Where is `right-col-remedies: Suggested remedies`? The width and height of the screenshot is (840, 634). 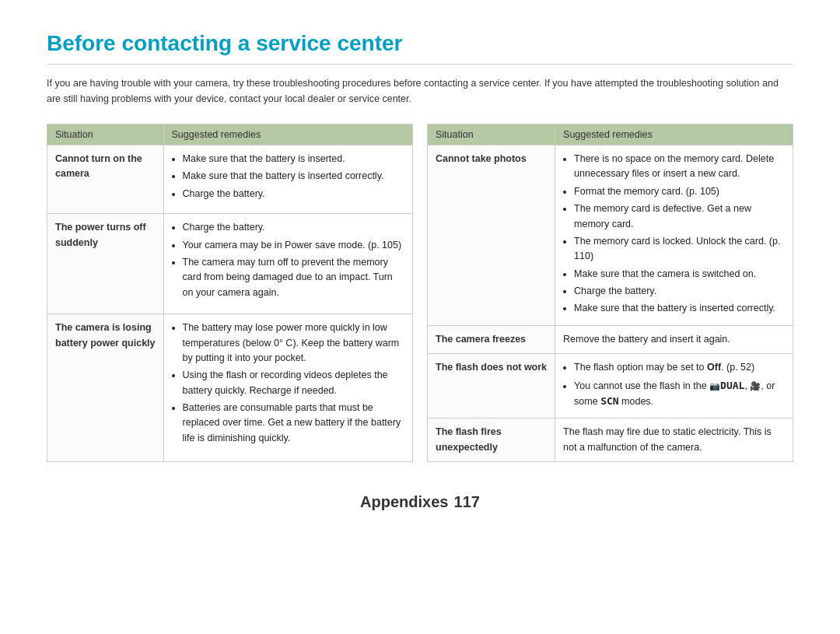 right-col-remedies: Suggested remedies is located at coordinates (674, 135).